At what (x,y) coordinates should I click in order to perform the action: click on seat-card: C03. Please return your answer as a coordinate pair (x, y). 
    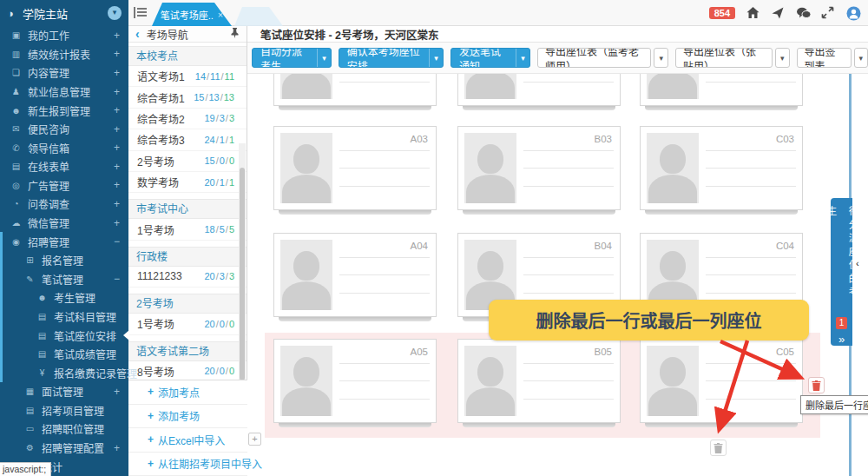
    Looking at the image, I should click on (721, 169).